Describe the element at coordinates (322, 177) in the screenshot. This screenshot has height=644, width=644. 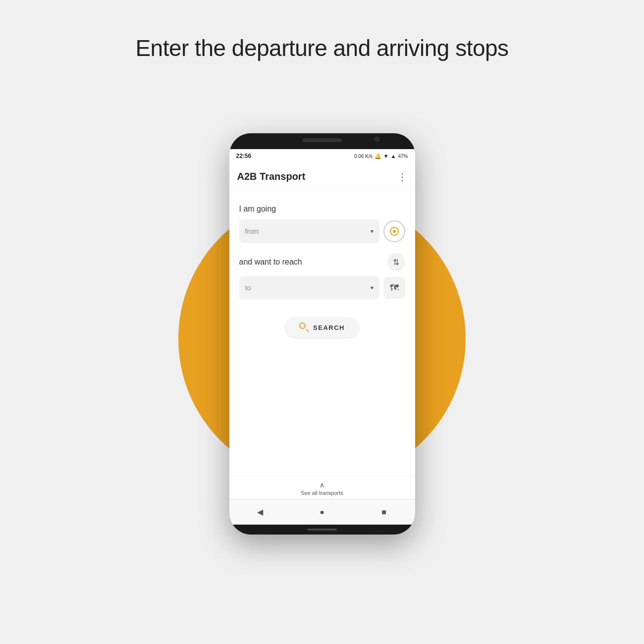
I see `app-bar: A2B Transport ⋮` at that location.